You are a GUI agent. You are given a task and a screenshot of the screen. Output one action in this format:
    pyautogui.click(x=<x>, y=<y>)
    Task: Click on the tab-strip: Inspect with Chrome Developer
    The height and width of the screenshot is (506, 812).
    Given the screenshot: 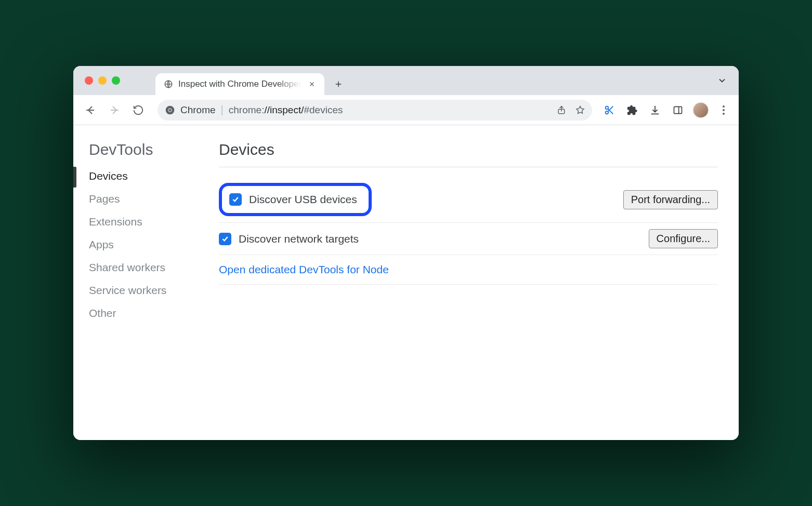 What is the action you would take?
    pyautogui.click(x=252, y=81)
    